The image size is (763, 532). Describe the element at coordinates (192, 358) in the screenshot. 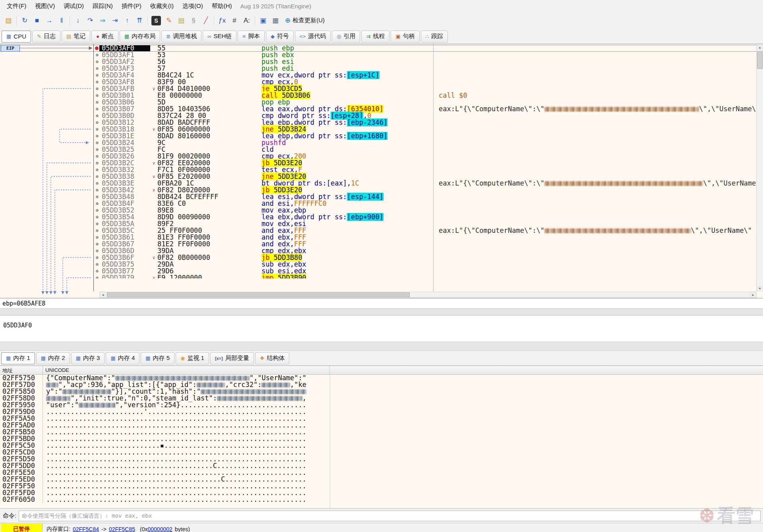

I see `tab-watch-1: ◉监视 1` at that location.